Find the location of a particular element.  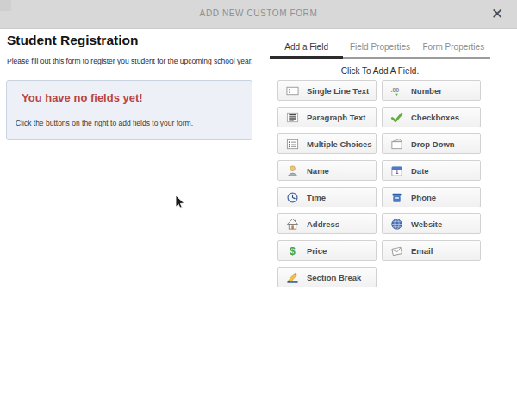

drop-down-icon is located at coordinates (396, 145).